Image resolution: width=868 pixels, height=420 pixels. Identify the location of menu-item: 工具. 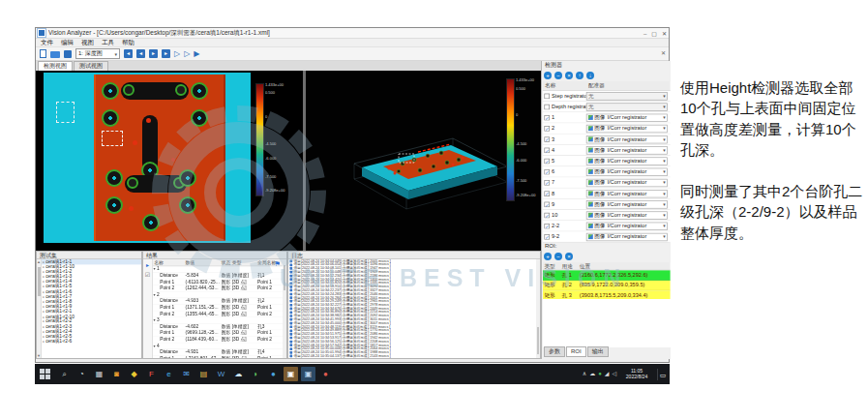
(108, 43).